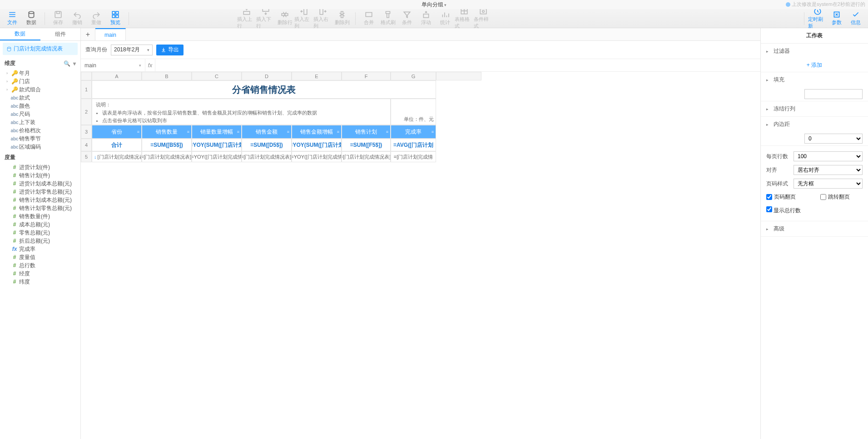 The width and height of the screenshot is (868, 439). Describe the element at coordinates (366, 76) in the screenshot. I see `col-header: F` at that location.